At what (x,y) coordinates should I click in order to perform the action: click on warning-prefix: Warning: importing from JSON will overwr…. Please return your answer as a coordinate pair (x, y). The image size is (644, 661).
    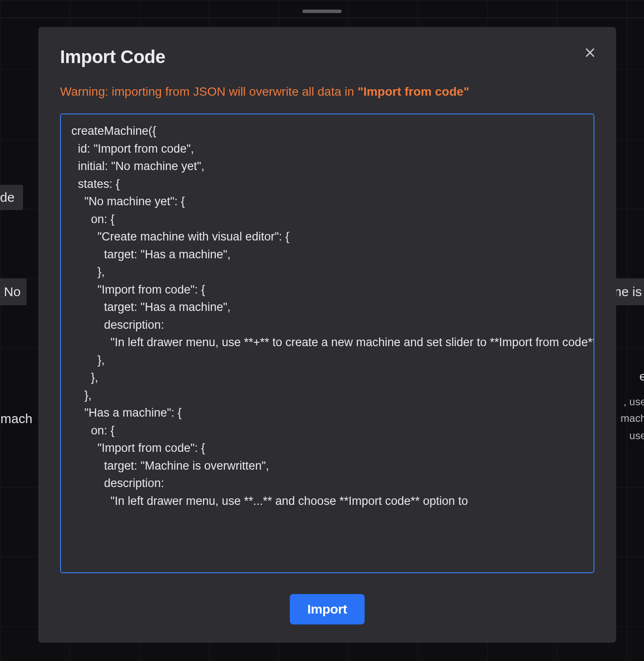
    Looking at the image, I should click on (209, 91).